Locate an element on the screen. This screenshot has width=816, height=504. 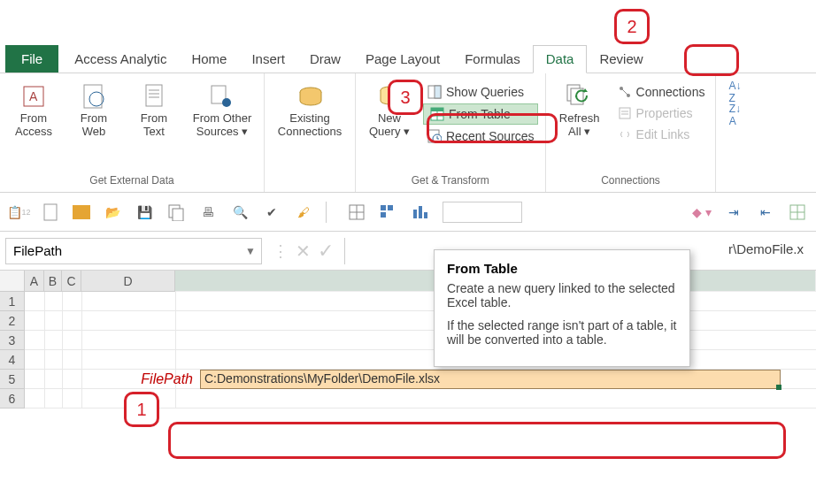
callout-1: 1 is located at coordinates (142, 409).